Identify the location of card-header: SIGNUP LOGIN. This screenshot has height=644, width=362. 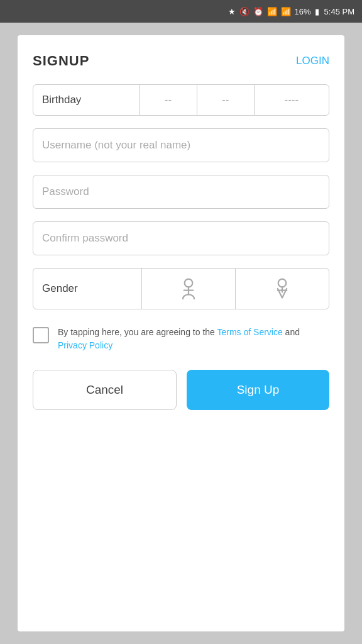
(181, 61).